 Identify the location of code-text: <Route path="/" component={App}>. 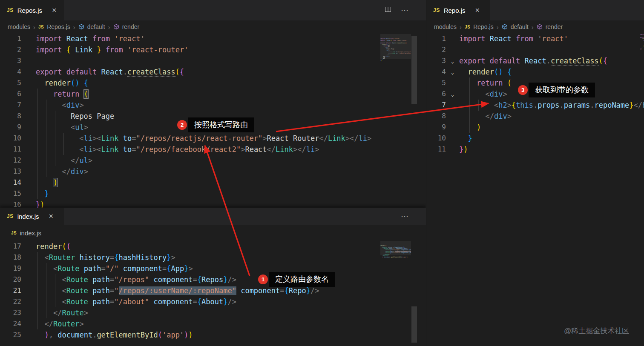
(231, 269).